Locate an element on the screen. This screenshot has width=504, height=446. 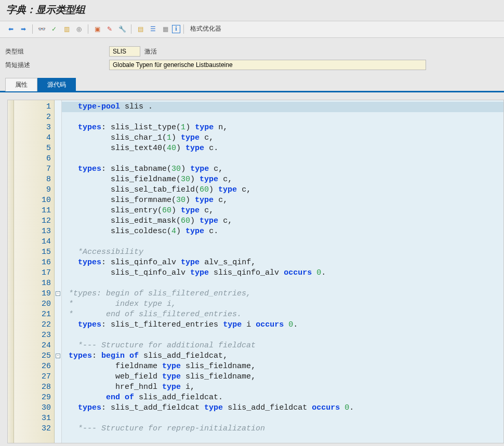
line-number: 27 is located at coordinates (32, 377).